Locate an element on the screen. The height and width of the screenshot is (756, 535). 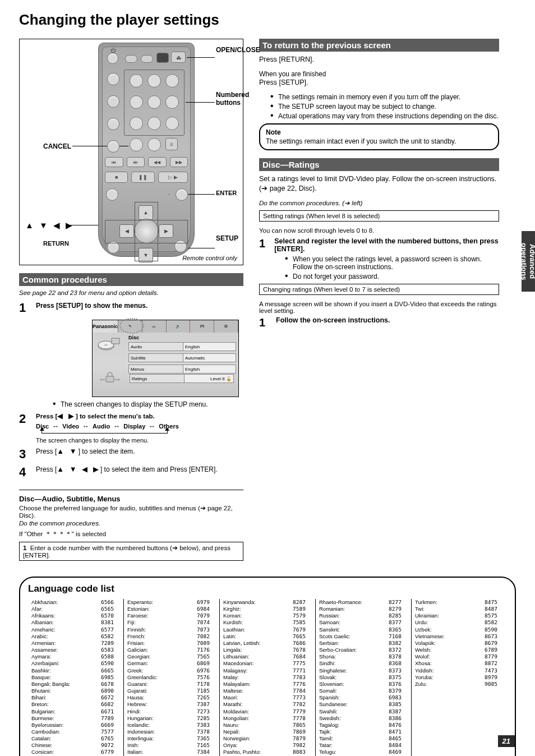
eject-button: ⏏ is located at coordinates (178, 57).